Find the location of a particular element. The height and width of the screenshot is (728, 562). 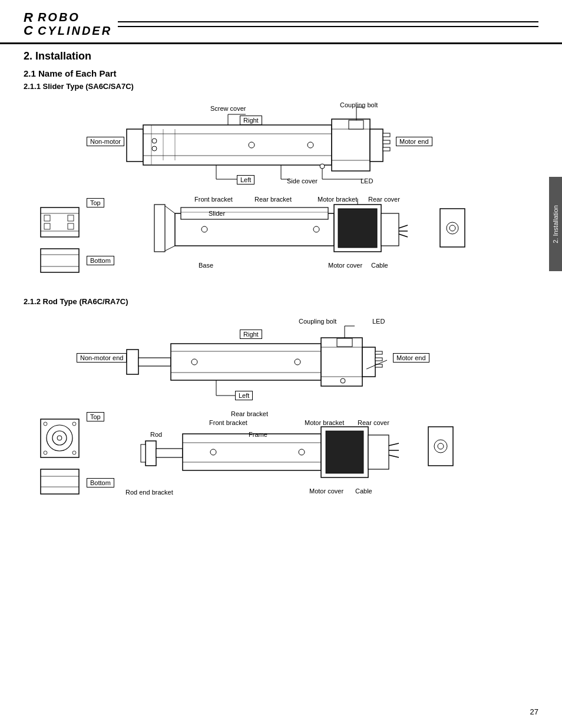

rod-top-label-box: Top is located at coordinates (95, 417).